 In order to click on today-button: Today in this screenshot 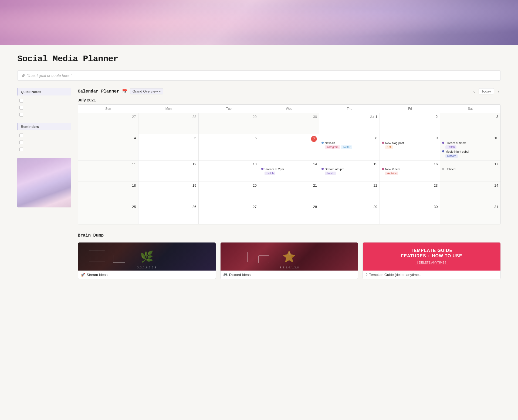, I will do `click(486, 91)`.